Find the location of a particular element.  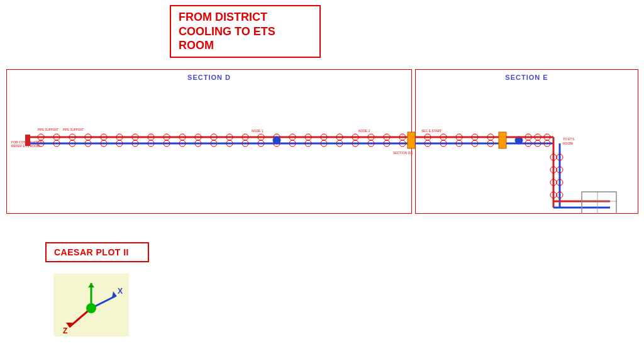

svg-text: X is located at coordinates (120, 291).